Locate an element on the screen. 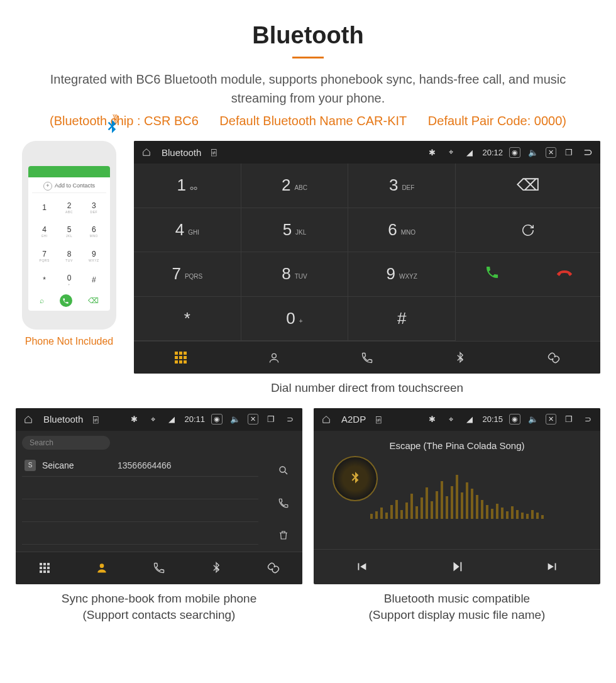  dial-key-#: # is located at coordinates (402, 319).